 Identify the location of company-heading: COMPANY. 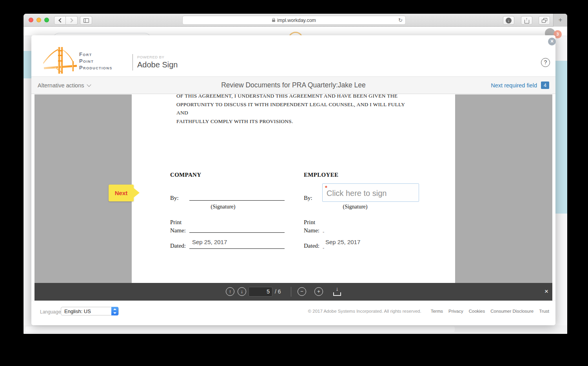
(186, 175).